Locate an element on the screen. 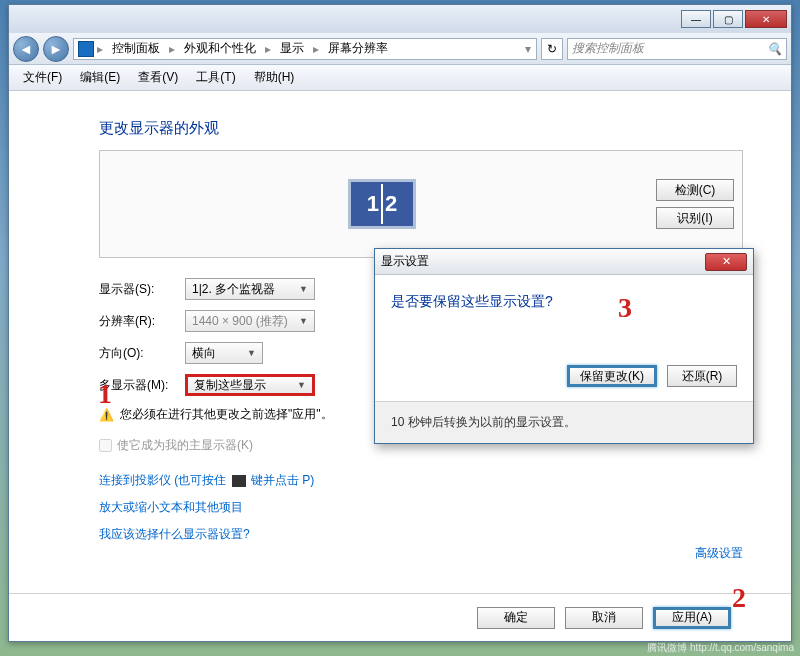  apply-button: 应用(A) is located at coordinates (692, 618).